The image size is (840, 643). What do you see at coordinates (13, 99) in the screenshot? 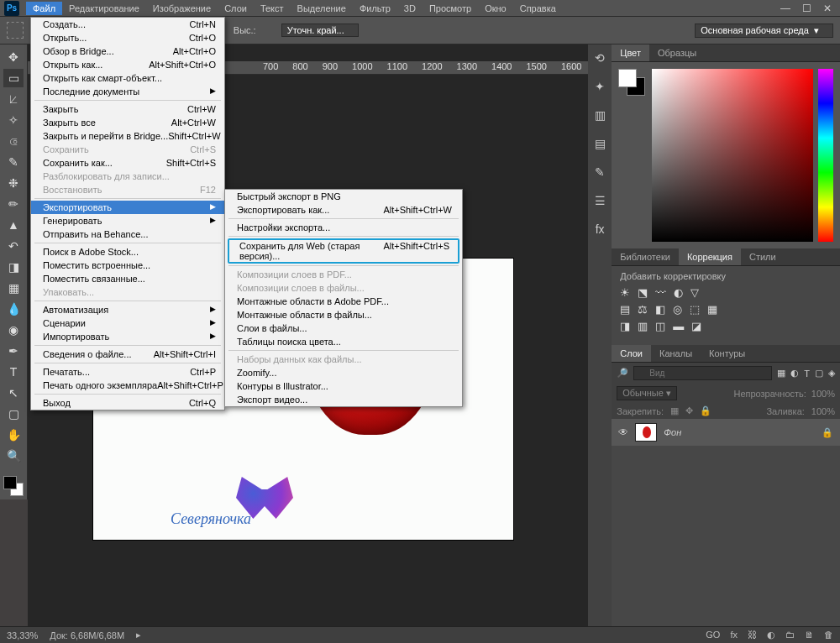
I see `lasso-tool: ⟀` at bounding box center [13, 99].